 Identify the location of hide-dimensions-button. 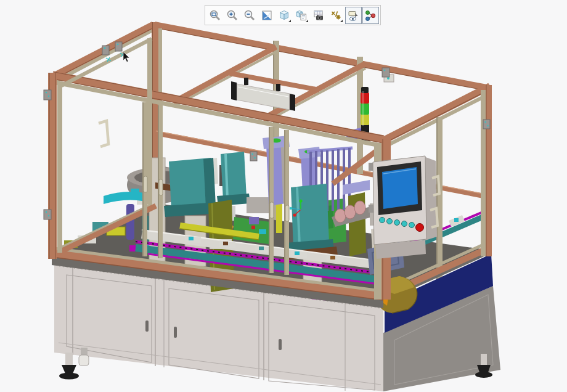
(337, 15).